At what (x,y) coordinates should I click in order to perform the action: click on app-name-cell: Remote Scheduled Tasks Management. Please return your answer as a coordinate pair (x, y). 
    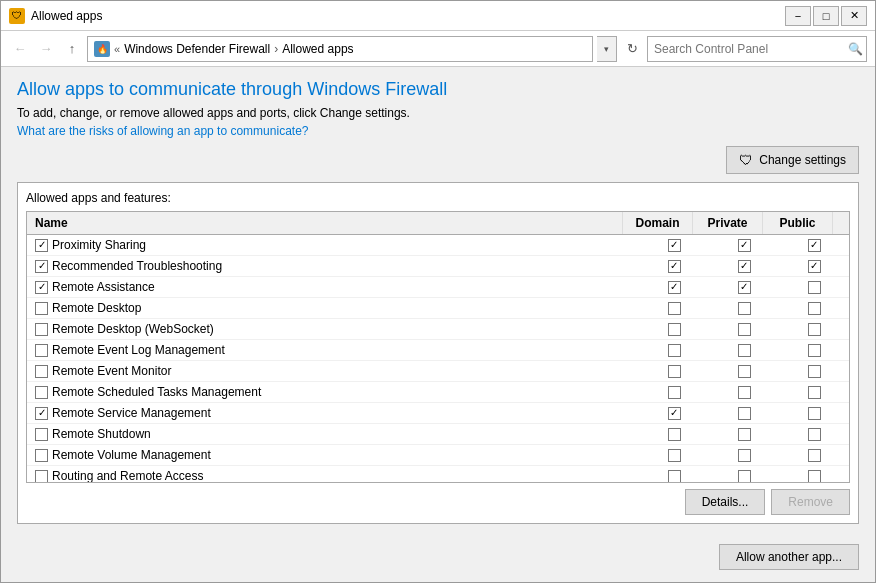
    Looking at the image, I should click on (333, 392).